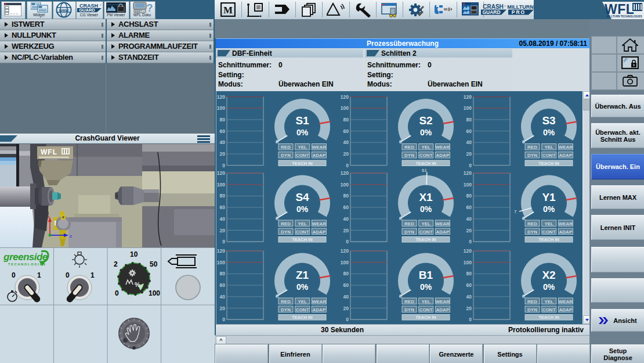  What do you see at coordinates (549, 197) in the screenshot?
I see `svg-text: Y1` at bounding box center [549, 197].